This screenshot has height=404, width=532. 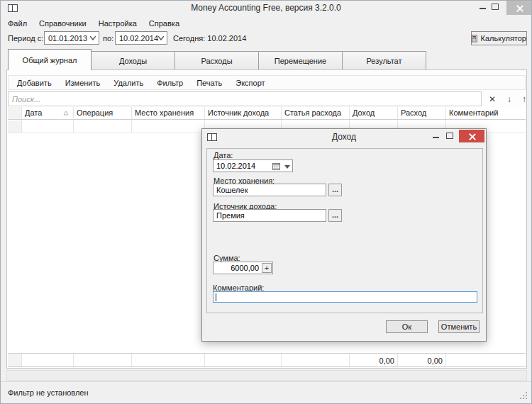 I want to click on source-browse-button: ..., so click(x=335, y=215).